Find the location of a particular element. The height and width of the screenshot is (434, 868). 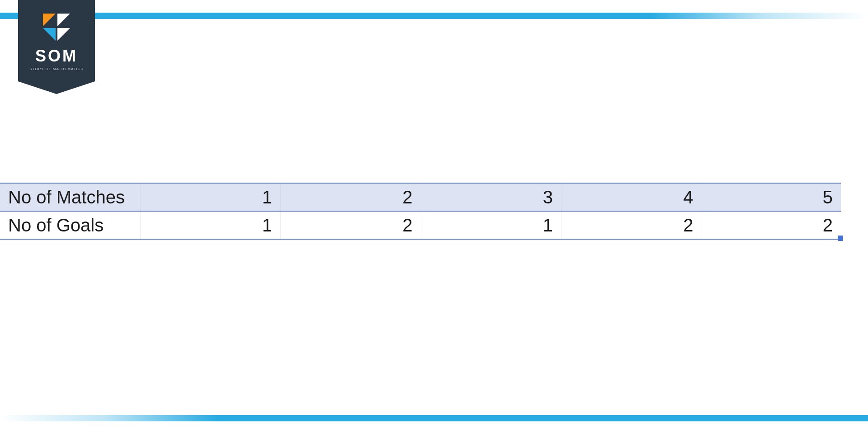

logo-badge: SOM STORY OF MATHEMATICS is located at coordinates (57, 41).